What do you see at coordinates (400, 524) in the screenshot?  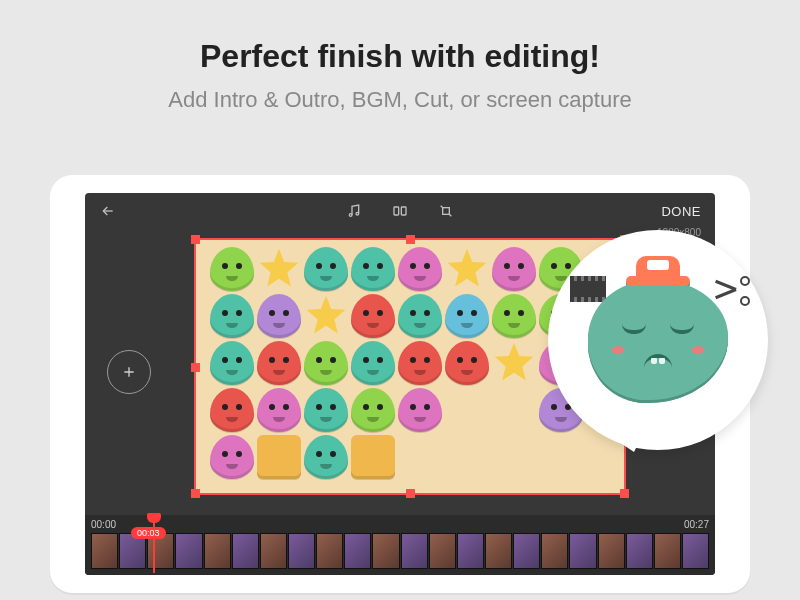 I see `time-scale: 00:00 00:27` at bounding box center [400, 524].